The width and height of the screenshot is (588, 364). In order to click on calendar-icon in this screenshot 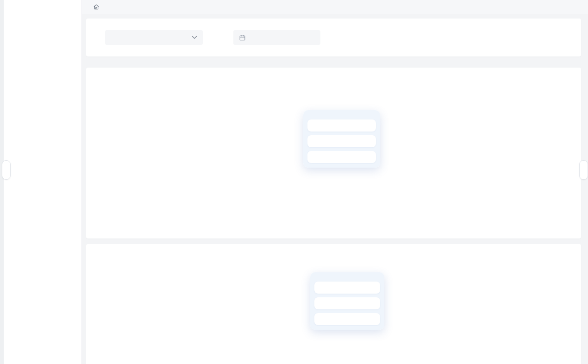, I will do `click(243, 38)`.